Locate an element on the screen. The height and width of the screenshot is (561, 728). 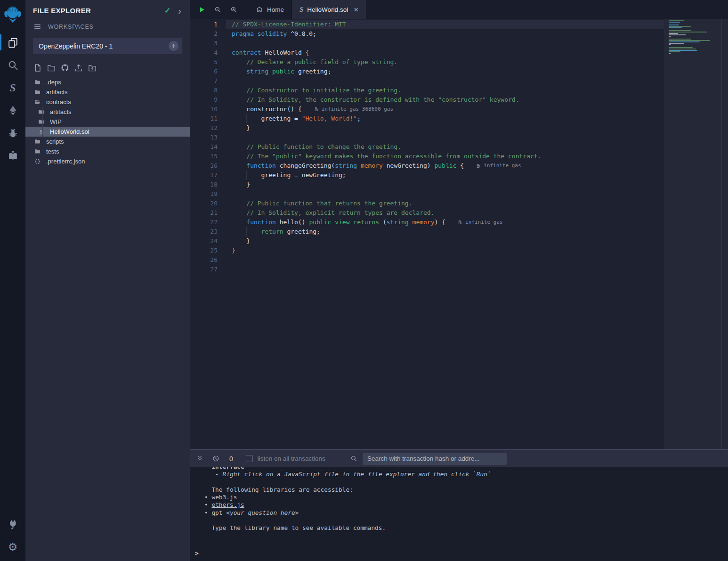
code-line: 5 // Declare a public field of type stri… is located at coordinates (427, 62).